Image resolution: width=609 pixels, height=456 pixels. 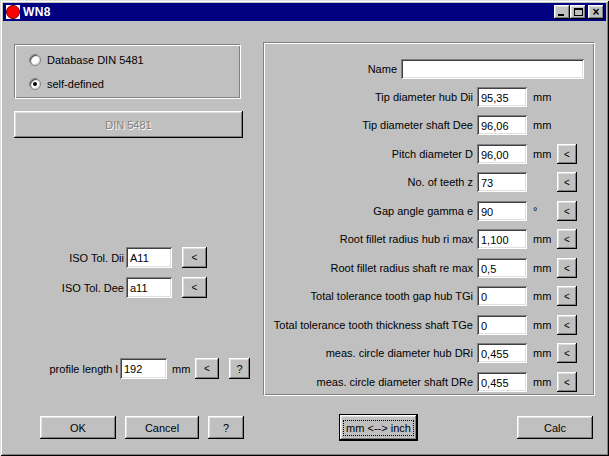 I want to click on field-label: Gap angle gamma e, so click(x=370, y=211).